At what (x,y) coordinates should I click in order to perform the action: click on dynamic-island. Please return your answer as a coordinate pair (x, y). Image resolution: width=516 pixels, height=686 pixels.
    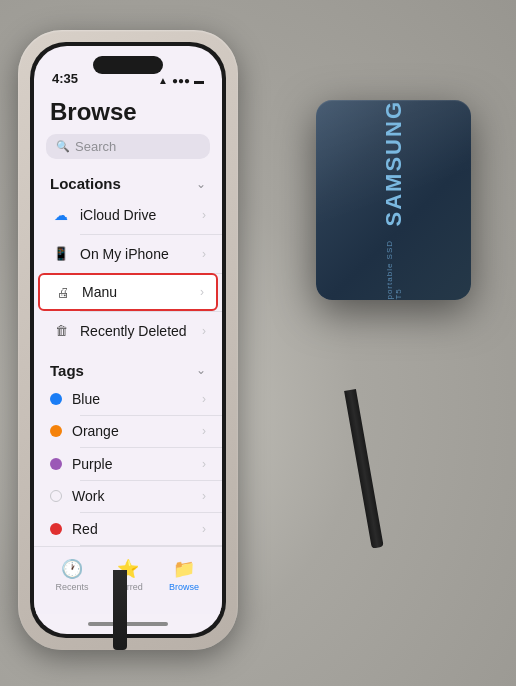
    Looking at the image, I should click on (128, 65).